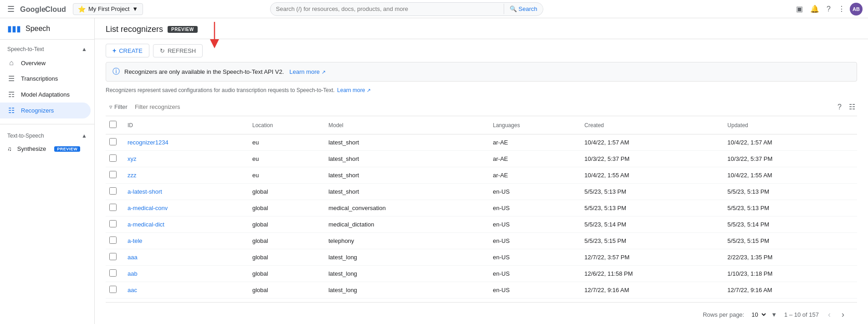 This screenshot has width=868, height=324. Describe the element at coordinates (184, 208) in the screenshot. I see `cell-id: a-medical-conv` at that location.